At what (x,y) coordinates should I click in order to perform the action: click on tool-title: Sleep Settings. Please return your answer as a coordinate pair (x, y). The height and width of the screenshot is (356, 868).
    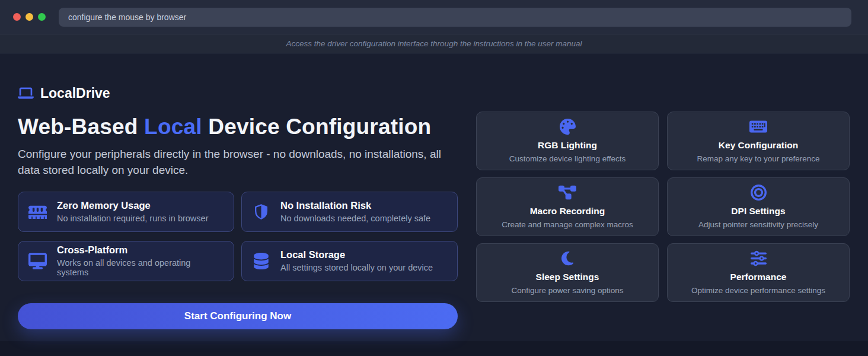
    Looking at the image, I should click on (568, 277).